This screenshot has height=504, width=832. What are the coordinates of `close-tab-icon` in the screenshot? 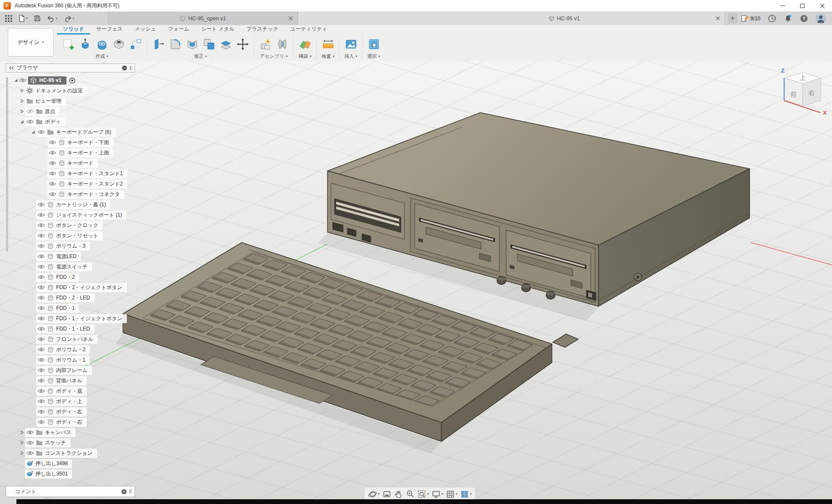 It's located at (291, 18).